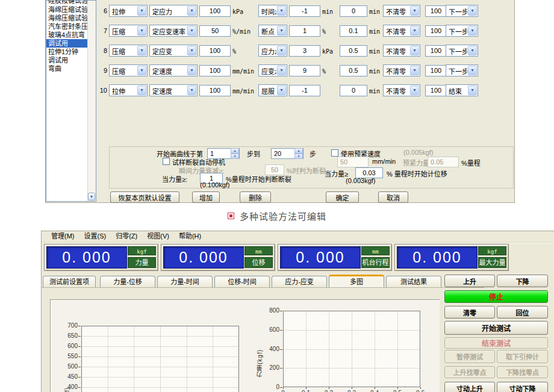 The width and height of the screenshot is (554, 392). I want to click on condition-dropdown: 应变≥▾, so click(273, 70).